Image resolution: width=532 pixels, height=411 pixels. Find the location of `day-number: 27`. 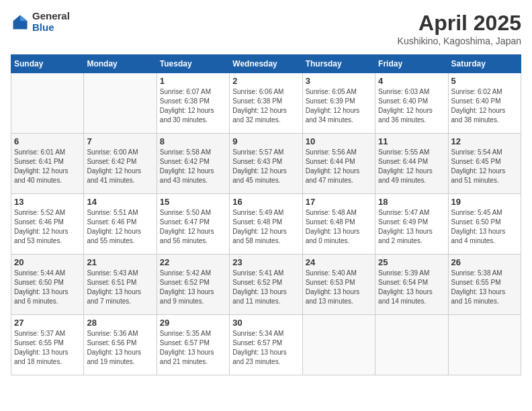

day-number: 27 is located at coordinates (47, 322).